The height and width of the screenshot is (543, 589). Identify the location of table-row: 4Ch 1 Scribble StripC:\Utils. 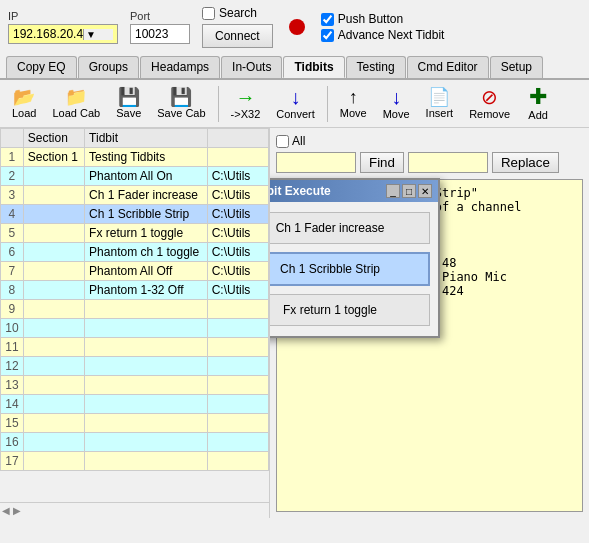
(135, 214).